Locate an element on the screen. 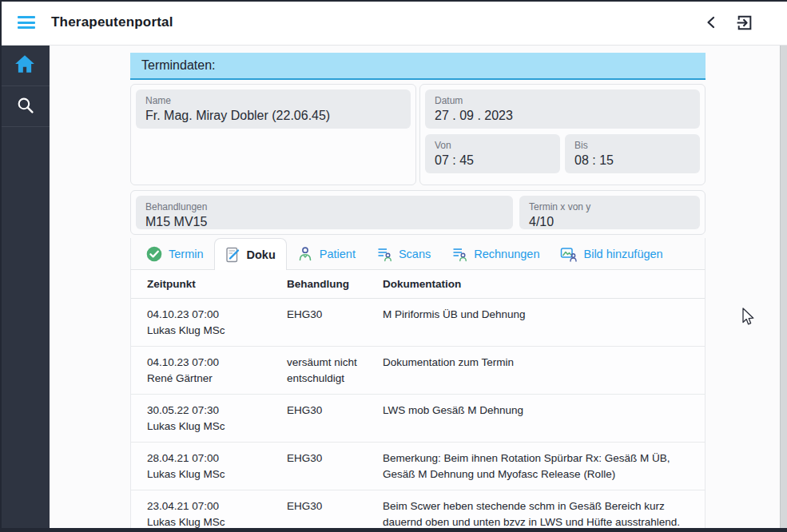 The image size is (787, 532). bis-value: 08 : 15 is located at coordinates (633, 161).